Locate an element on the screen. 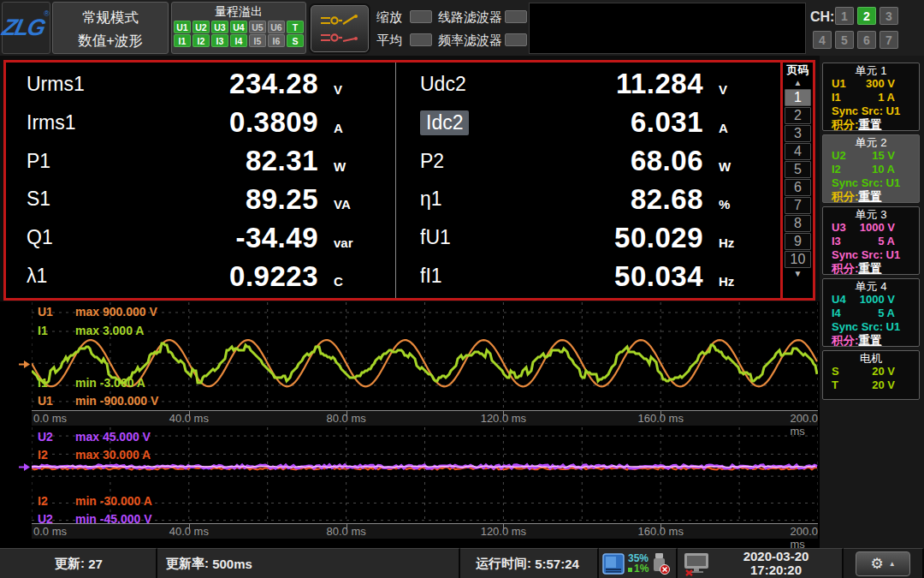 The height and width of the screenshot is (578, 924). page-button-2: 2 is located at coordinates (797, 116).